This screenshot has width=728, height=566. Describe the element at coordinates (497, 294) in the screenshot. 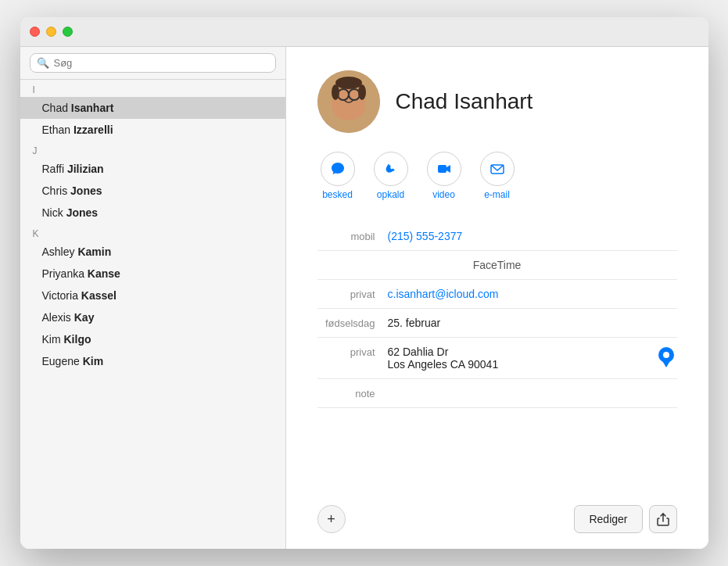

I see `email-row: privat c.isanhart@icloud.com` at that location.